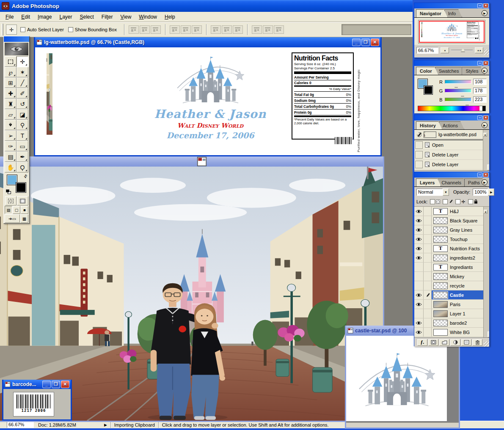  I want to click on swap-colors-icon: ⇄, so click(25, 176).